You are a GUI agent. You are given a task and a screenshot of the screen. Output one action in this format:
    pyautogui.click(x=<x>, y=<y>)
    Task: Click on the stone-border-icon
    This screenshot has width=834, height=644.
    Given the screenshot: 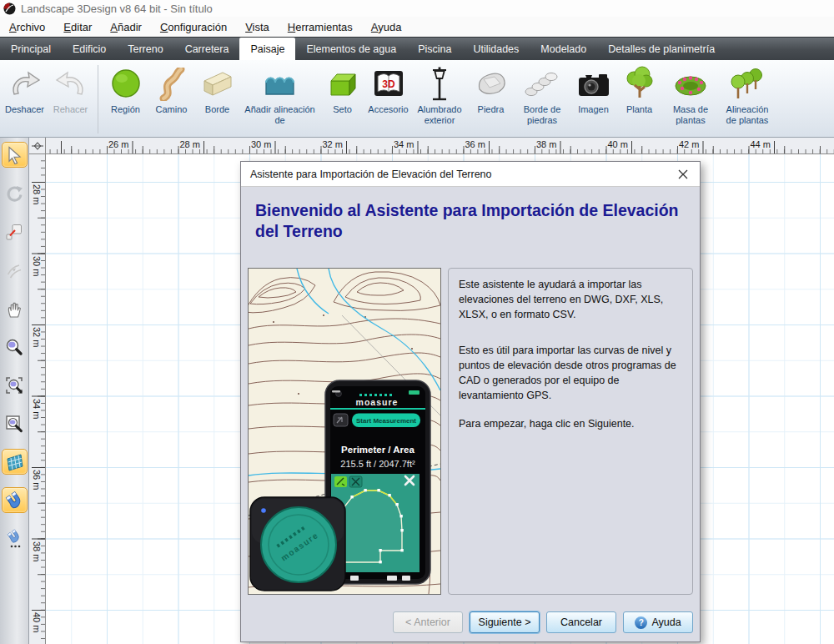 What is the action you would take?
    pyautogui.click(x=542, y=84)
    